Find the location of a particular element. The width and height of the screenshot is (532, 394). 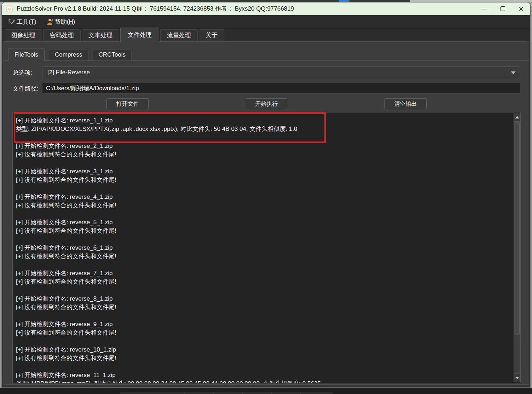

main-tab: 图像处理 is located at coordinates (23, 35).